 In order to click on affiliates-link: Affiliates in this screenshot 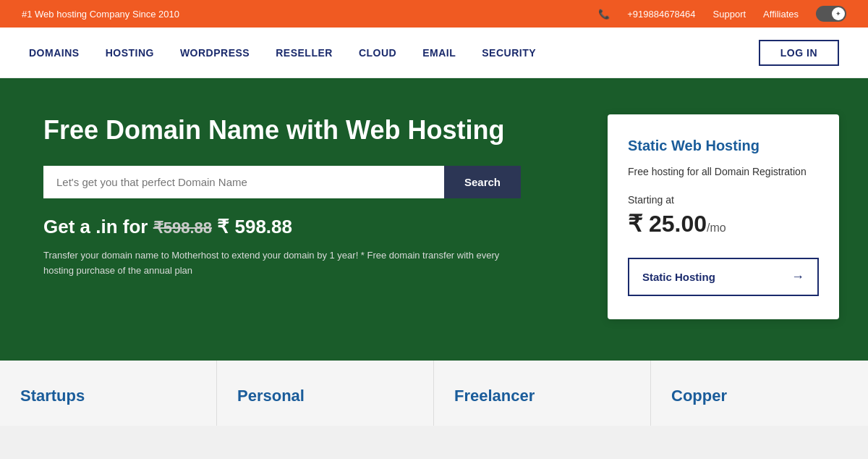, I will do `click(781, 14)`.